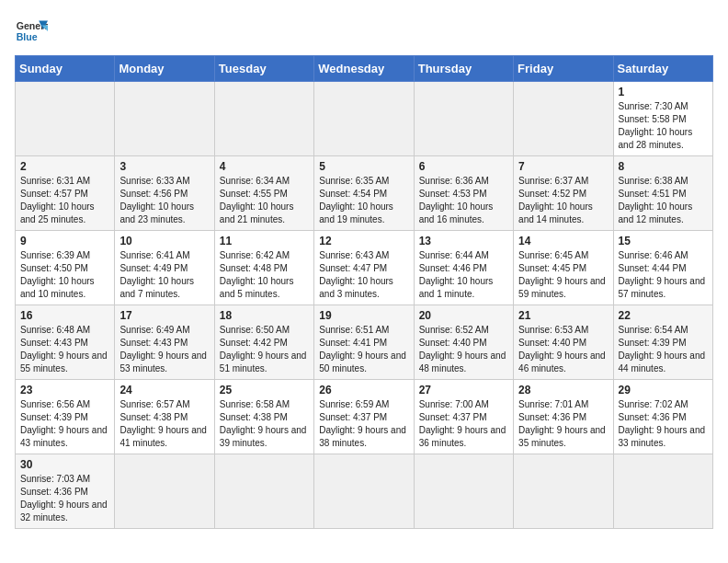 This screenshot has height=563, width=728. Describe the element at coordinates (264, 69) in the screenshot. I see `column-header-tuesday: Tuesday` at that location.